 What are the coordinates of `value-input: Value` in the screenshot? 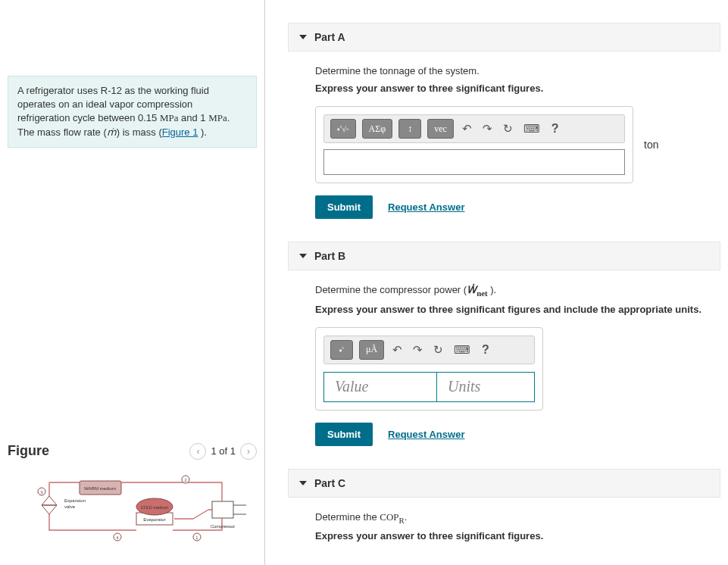 It's located at (380, 387).